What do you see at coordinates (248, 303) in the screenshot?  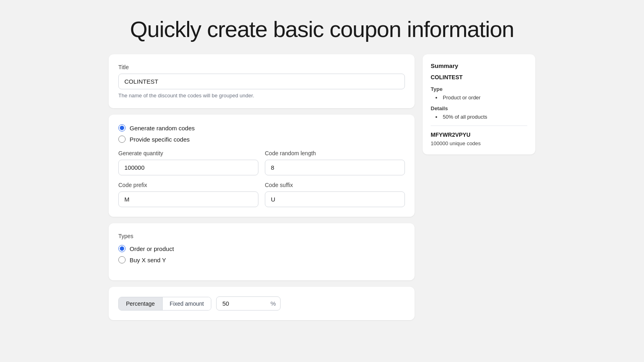 I see `discount-value-wrap: %` at bounding box center [248, 303].